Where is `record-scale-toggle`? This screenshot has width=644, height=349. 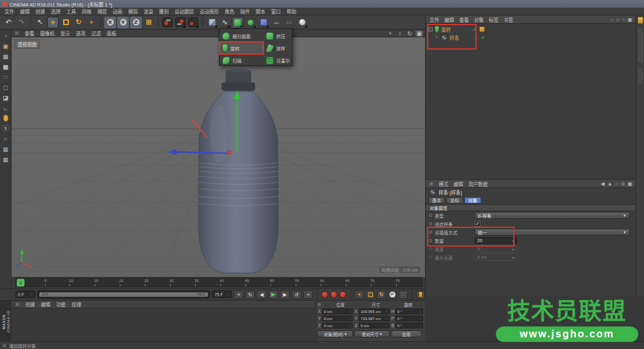 record-scale-toggle is located at coordinates (370, 295).